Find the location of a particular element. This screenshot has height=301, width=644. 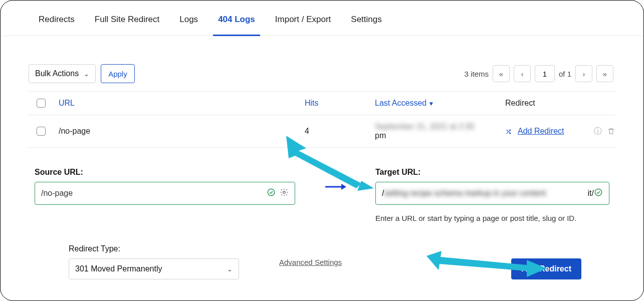

column-last-accessed: Last Accessed is located at coordinates (440, 103).